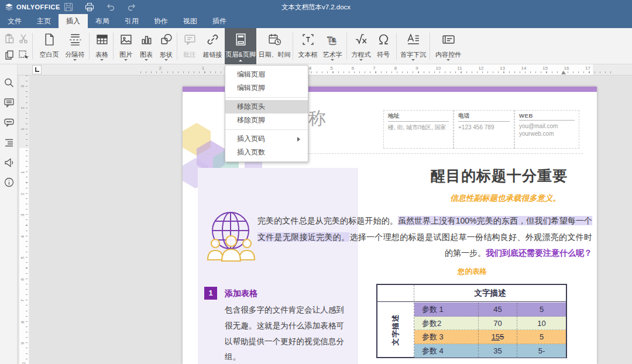 Image resolution: width=632 pixels, height=364 pixels. What do you see at coordinates (490, 293) in the screenshot?
I see `table-column-header: 文字描述` at bounding box center [490, 293].